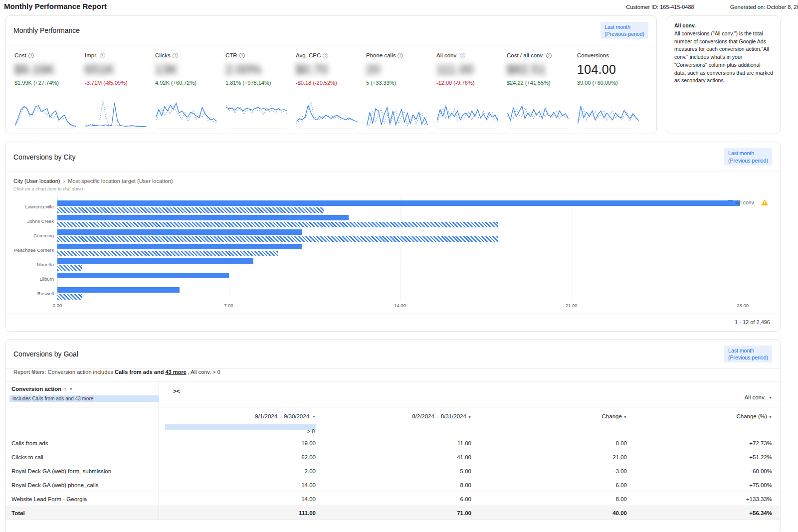  What do you see at coordinates (176, 372) in the screenshot?
I see `filter-43-more-link: 43 more` at bounding box center [176, 372].